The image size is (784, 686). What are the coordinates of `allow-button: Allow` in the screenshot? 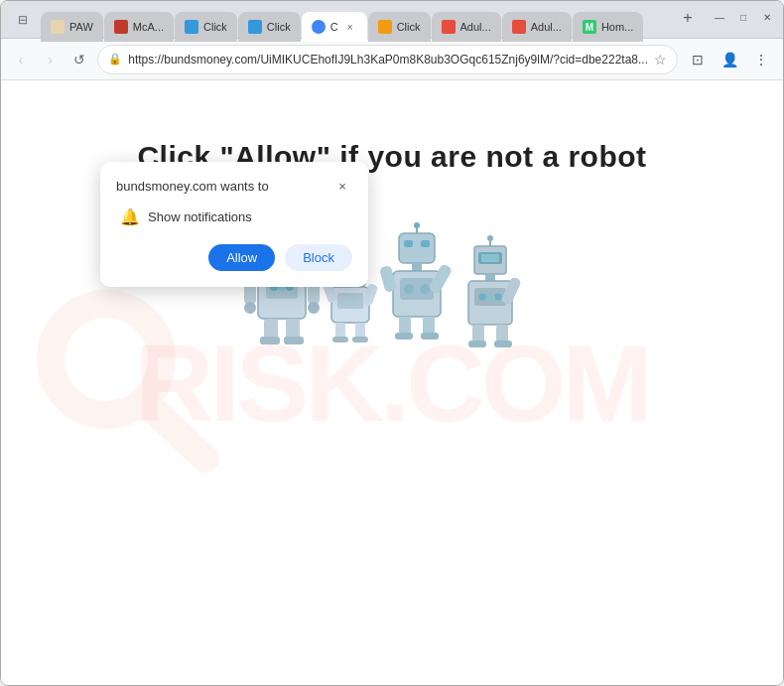 It's located at (242, 258).